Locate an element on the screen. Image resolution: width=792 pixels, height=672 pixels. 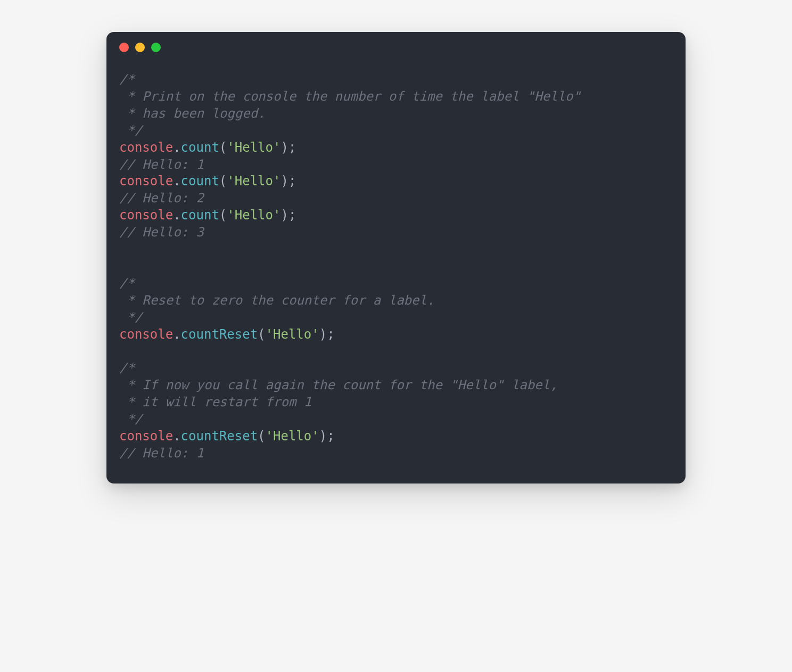
code-token-comment: // Hello: 2 is located at coordinates (162, 198).